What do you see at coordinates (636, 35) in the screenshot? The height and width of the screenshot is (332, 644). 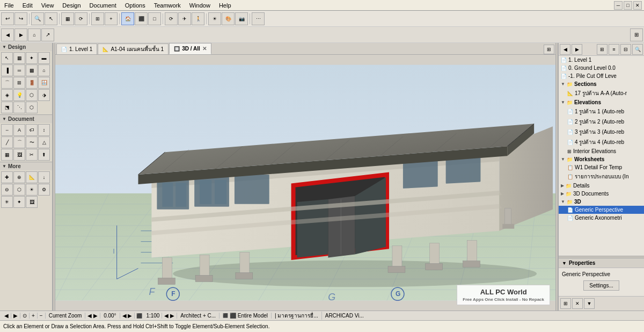 I see `tb2-right-btn: ⊞` at bounding box center [636, 35].